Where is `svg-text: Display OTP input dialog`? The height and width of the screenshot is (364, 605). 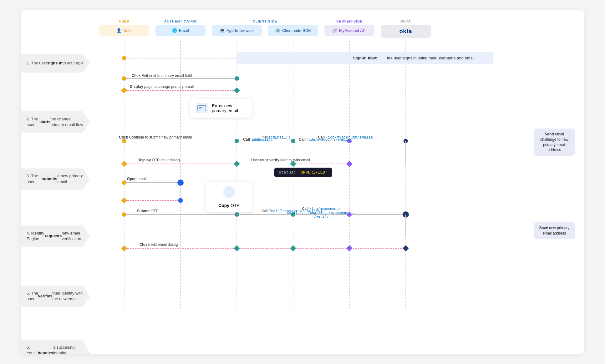 svg-text: Display OTP input dialog is located at coordinates (158, 160).